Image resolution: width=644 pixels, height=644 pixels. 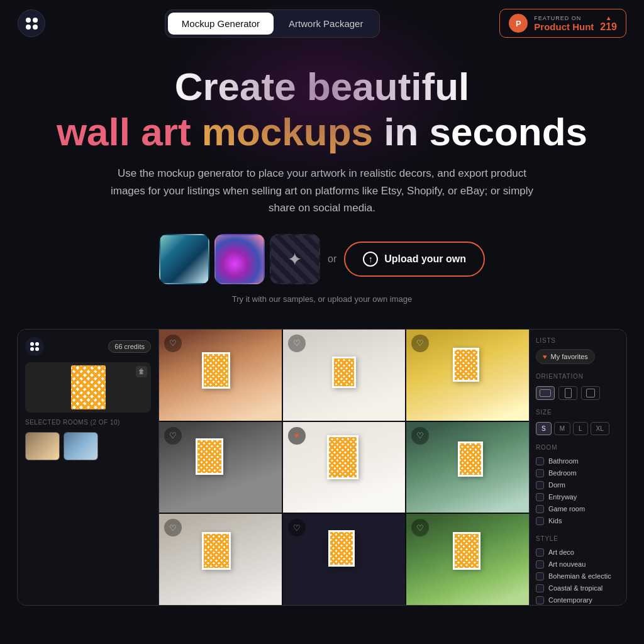 I want to click on room-bathroom: Bathroom, so click(x=578, y=462).